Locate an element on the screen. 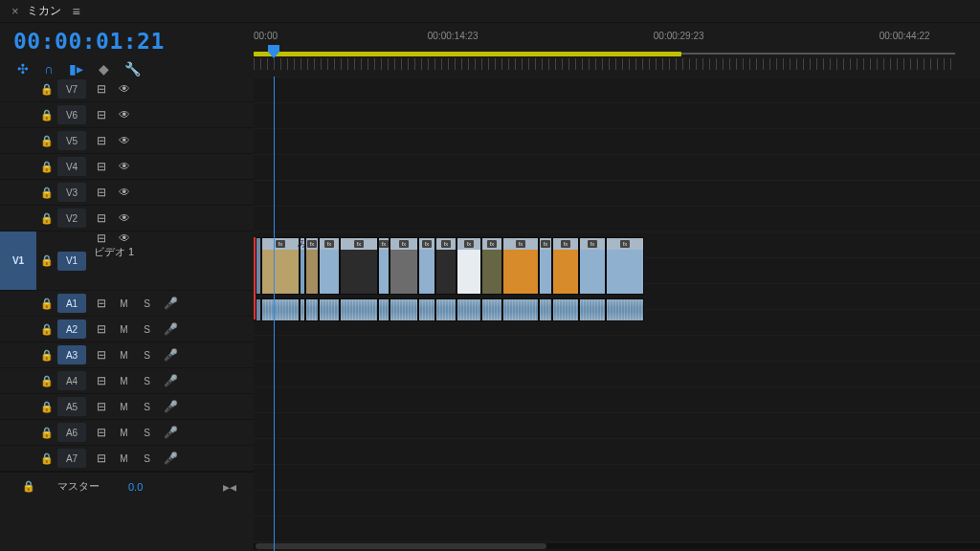 The width and height of the screenshot is (980, 551). source-patch-v1: V1 is located at coordinates (18, 260).